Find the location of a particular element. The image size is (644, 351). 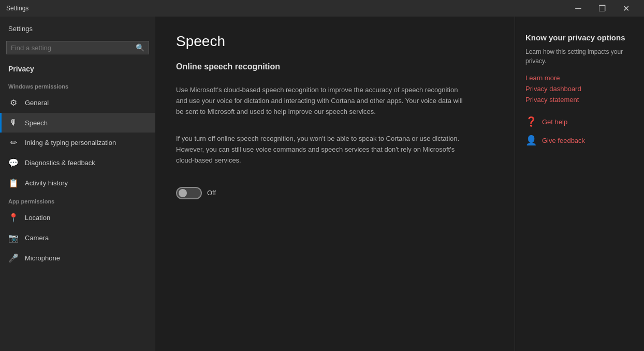

toggle-row: Off is located at coordinates (335, 193).